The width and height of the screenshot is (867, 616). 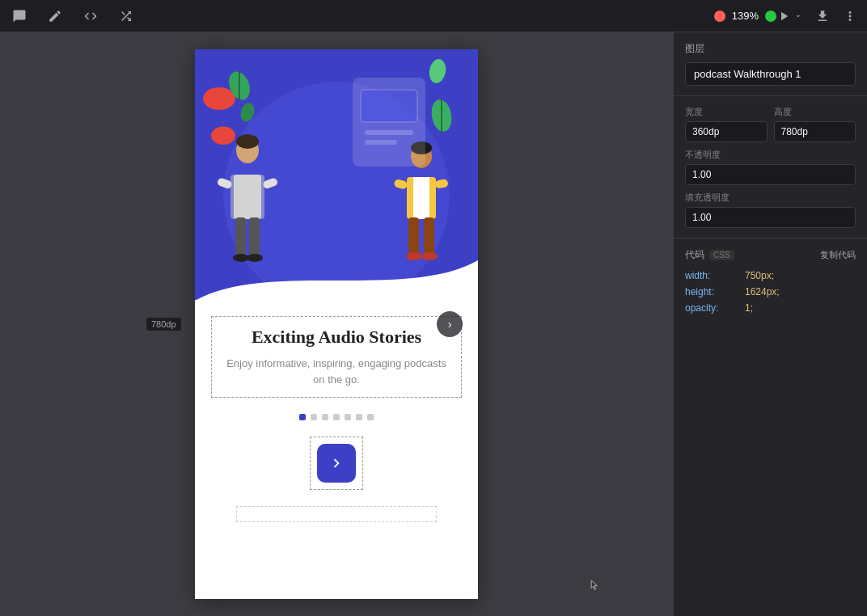 What do you see at coordinates (91, 16) in the screenshot?
I see `code-icon` at bounding box center [91, 16].